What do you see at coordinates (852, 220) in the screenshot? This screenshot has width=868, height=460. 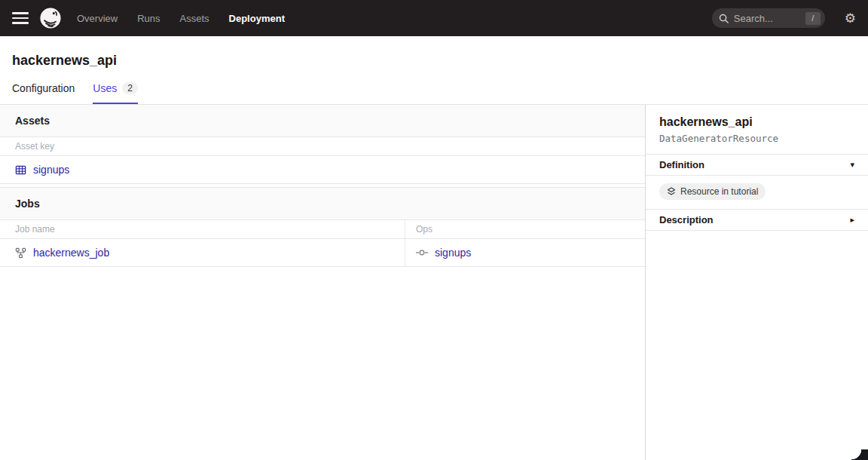 I see `caret-right-icon: ▸` at bounding box center [852, 220].